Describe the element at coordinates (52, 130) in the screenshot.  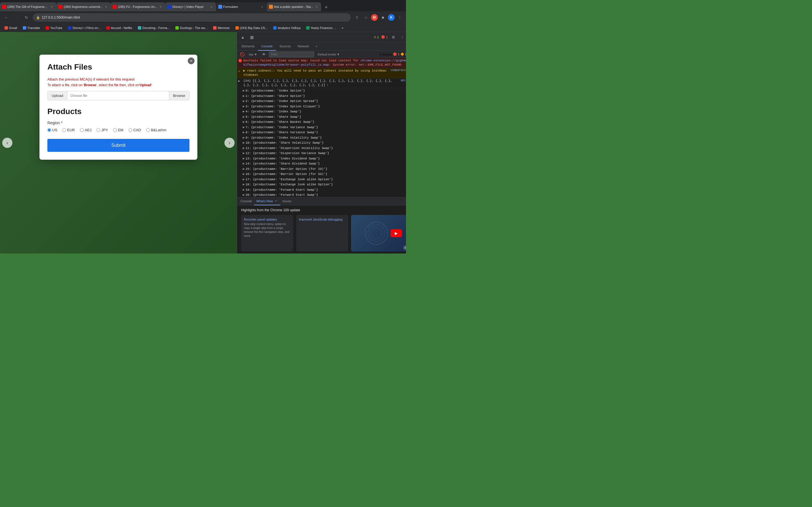
I see `region-us: US` at that location.